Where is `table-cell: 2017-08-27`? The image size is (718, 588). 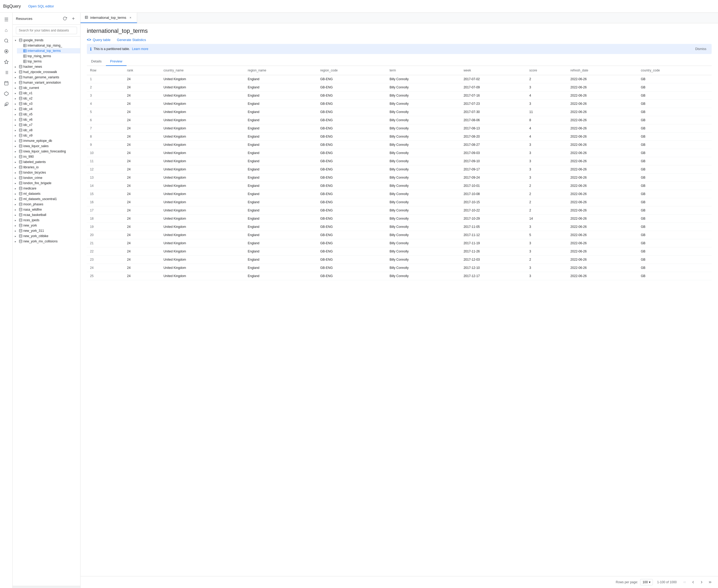 table-cell: 2017-08-27 is located at coordinates (493, 145).